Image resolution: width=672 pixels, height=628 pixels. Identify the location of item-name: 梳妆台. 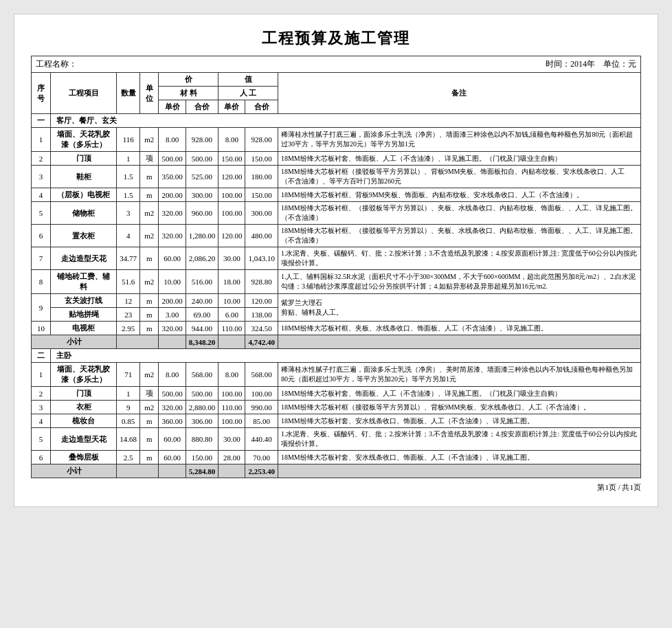
(84, 421).